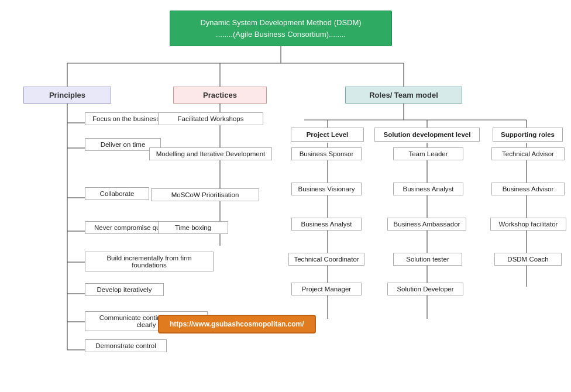  I want to click on supporting-3: Workshop facilitator, so click(528, 224).